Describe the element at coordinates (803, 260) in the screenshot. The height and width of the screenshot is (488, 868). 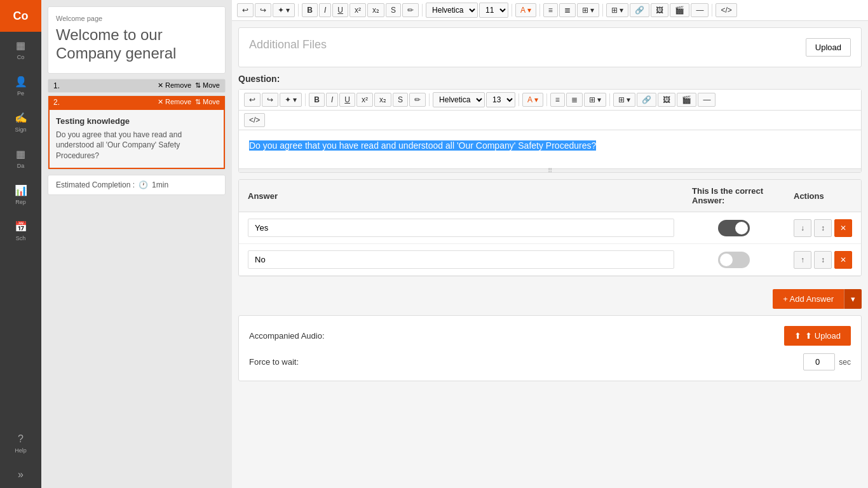
I see `move-up-button-2: ↑` at that location.